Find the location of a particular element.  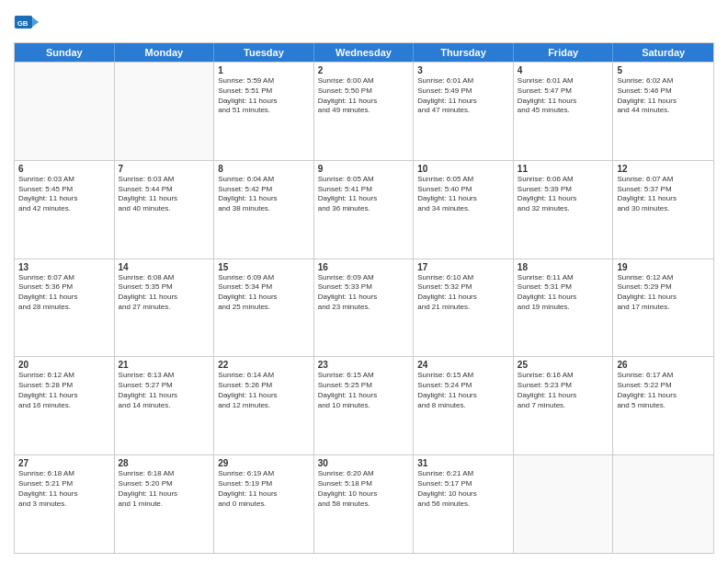

day-number: 13 is located at coordinates (64, 267).